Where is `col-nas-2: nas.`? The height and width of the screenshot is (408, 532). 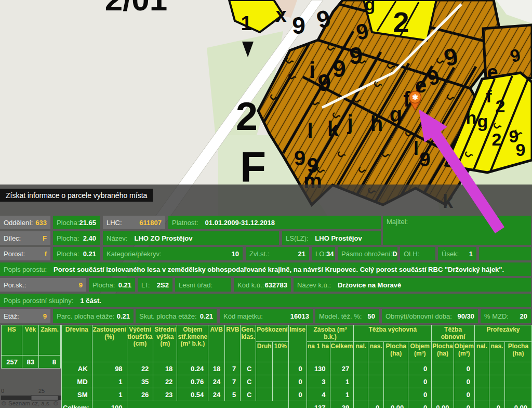 col-nas-2: nas. is located at coordinates (497, 352).